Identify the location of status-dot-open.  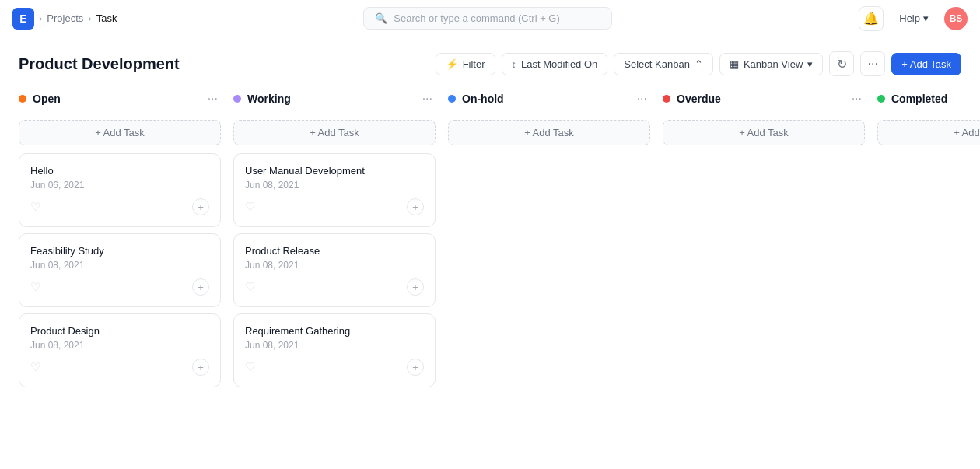
(23, 99).